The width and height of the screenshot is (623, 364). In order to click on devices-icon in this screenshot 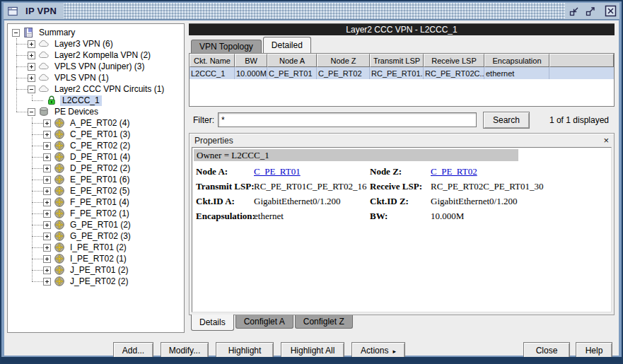, I will do `click(44, 112)`.